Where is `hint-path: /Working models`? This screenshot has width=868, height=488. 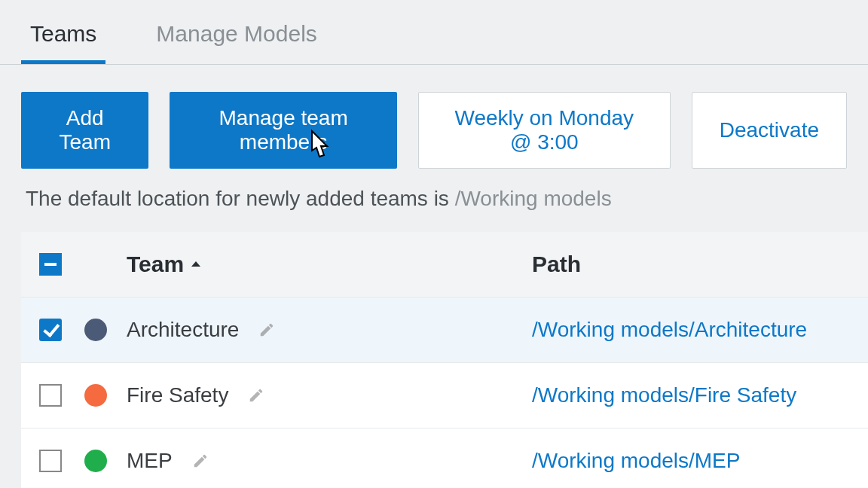
hint-path: /Working models is located at coordinates (533, 199).